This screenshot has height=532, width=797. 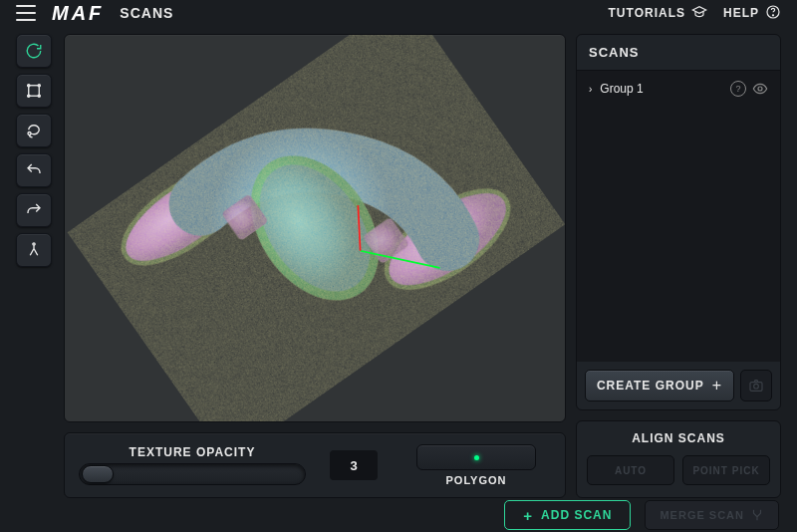 What do you see at coordinates (398, 13) in the screenshot?
I see `app-header: MAF SCANS TUTORIALS HELP` at bounding box center [398, 13].